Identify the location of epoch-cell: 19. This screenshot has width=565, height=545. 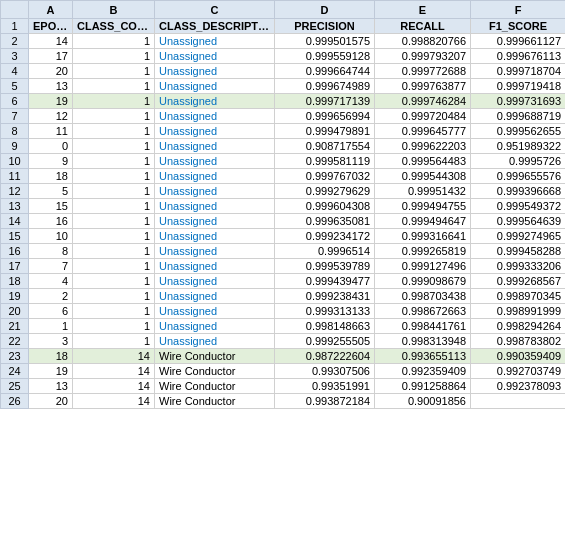
(51, 372).